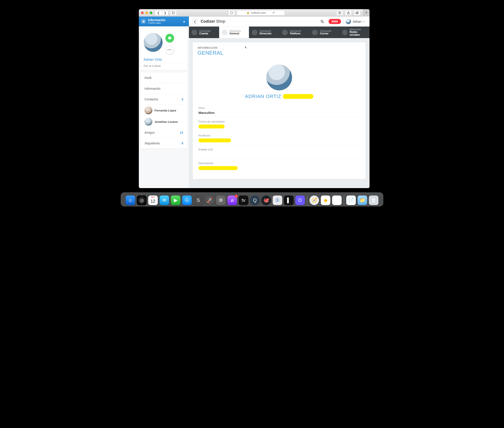 Image resolution: width=504 pixels, height=428 pixels. What do you see at coordinates (164, 59) in the screenshot?
I see `profile-name: Adrian Ortiz` at bounding box center [164, 59].